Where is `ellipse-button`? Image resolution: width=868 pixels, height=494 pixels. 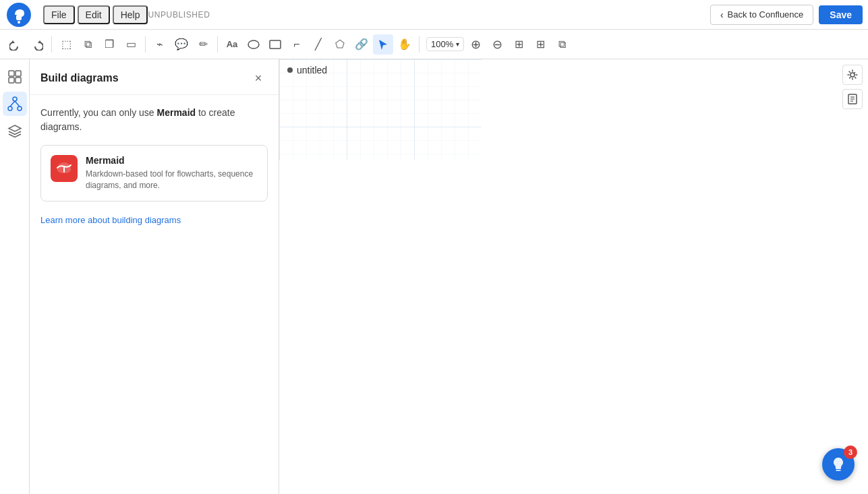 ellipse-button is located at coordinates (254, 44).